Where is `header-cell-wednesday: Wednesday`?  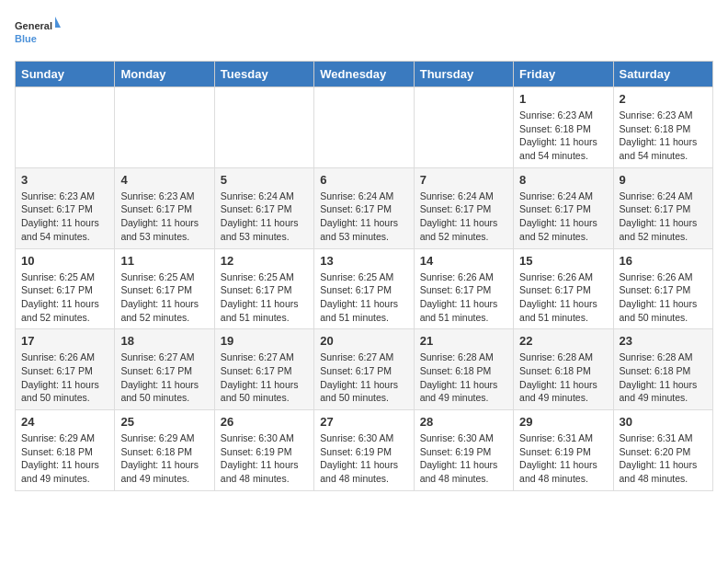
header-cell-wednesday: Wednesday is located at coordinates (364, 75).